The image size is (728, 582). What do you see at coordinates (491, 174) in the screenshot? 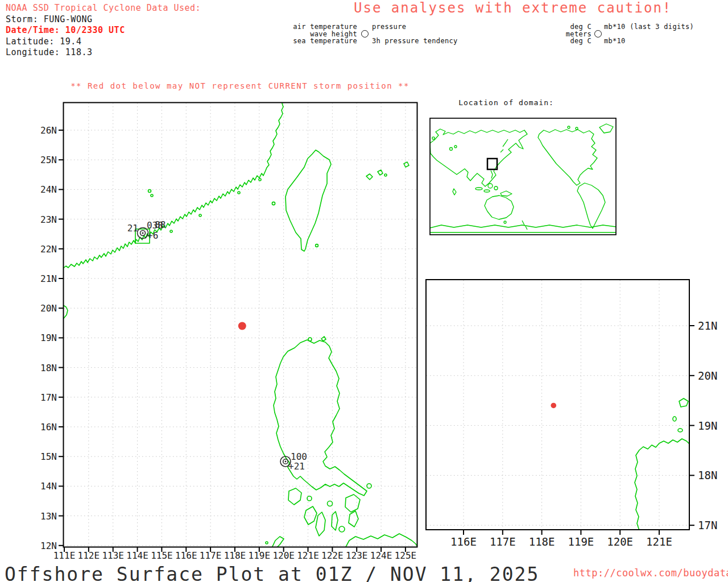
I see `philippines-dash` at bounding box center [491, 174].